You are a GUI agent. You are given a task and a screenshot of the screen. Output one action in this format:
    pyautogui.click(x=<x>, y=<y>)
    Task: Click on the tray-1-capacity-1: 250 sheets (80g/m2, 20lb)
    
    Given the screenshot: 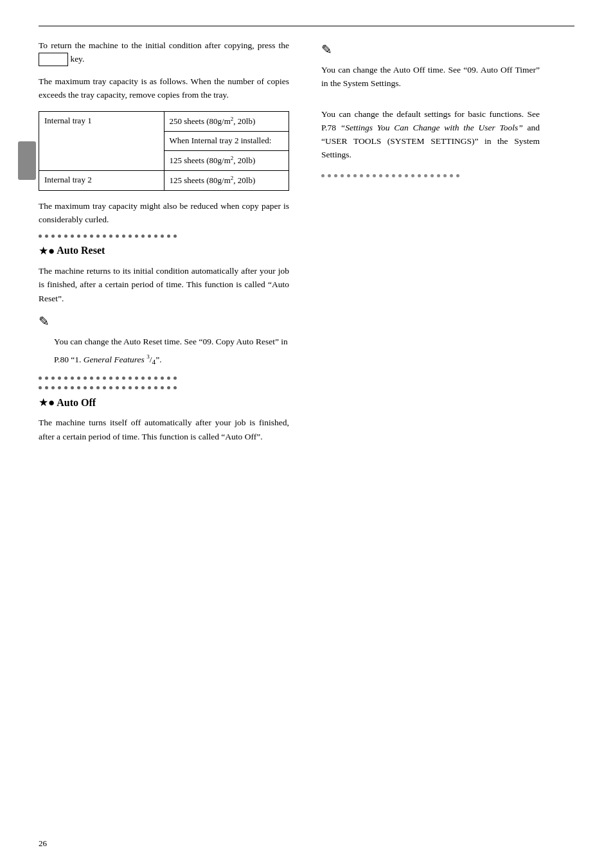 What is the action you would take?
    pyautogui.click(x=226, y=121)
    